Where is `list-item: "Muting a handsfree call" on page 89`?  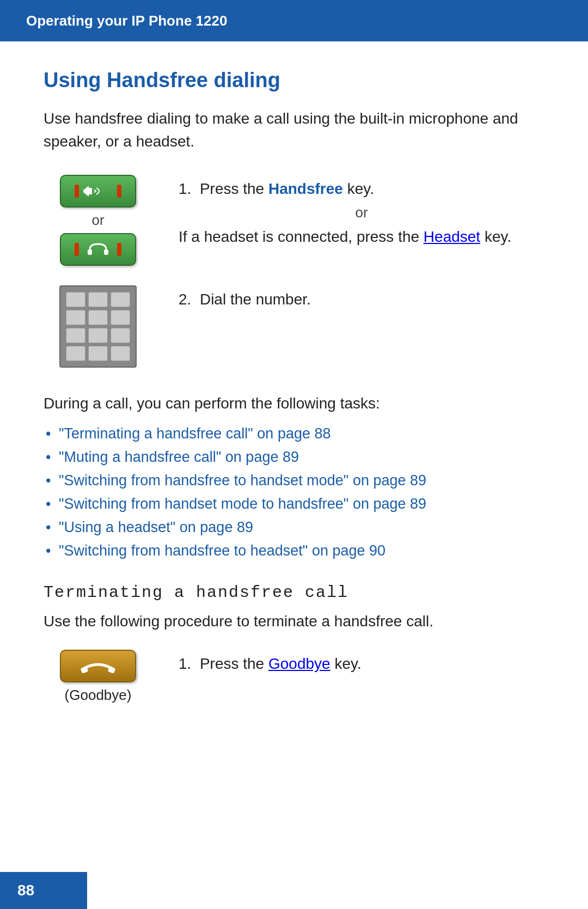 list-item: "Muting a handsfree call" on page 89 is located at coordinates (294, 457).